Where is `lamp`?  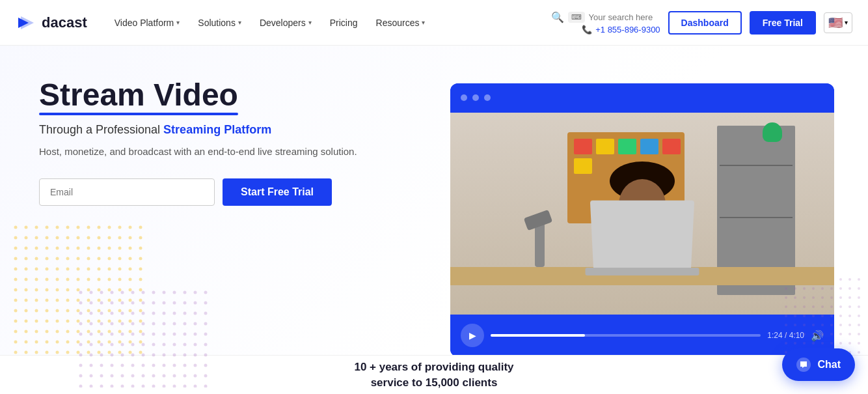 lamp is located at coordinates (540, 244).